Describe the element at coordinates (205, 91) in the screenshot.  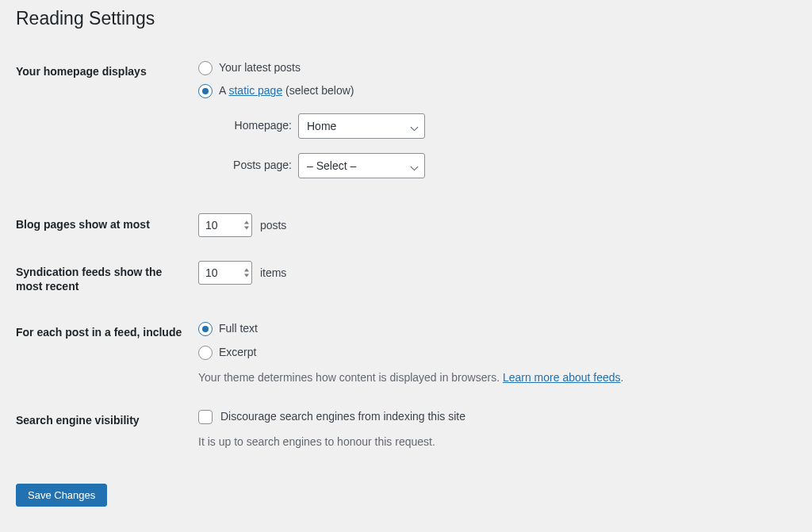
I see `radio-static-page` at that location.